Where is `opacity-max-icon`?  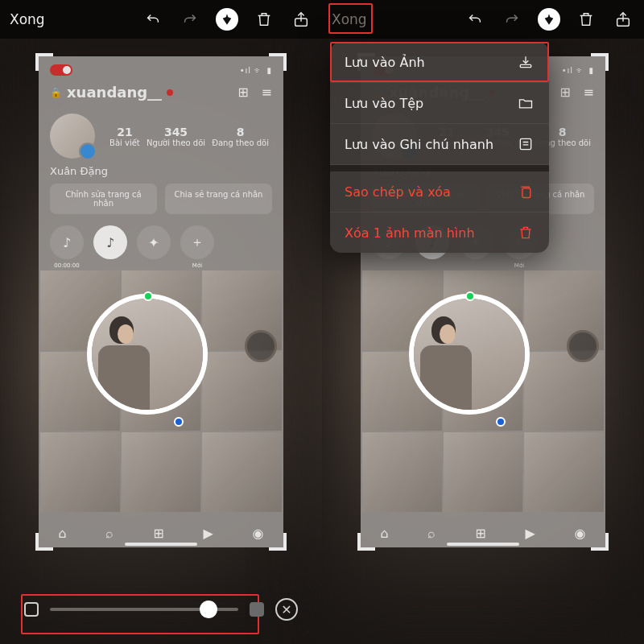
opacity-max-icon is located at coordinates (257, 609).